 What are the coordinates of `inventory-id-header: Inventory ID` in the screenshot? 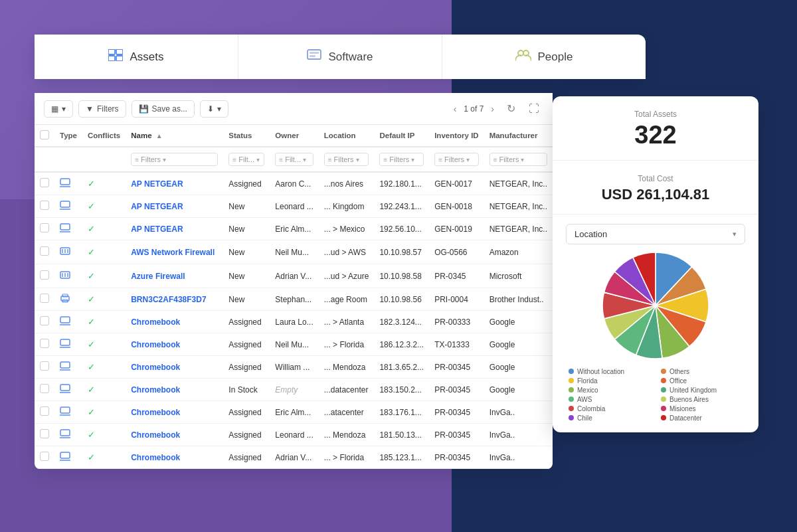 It's located at (456, 135).